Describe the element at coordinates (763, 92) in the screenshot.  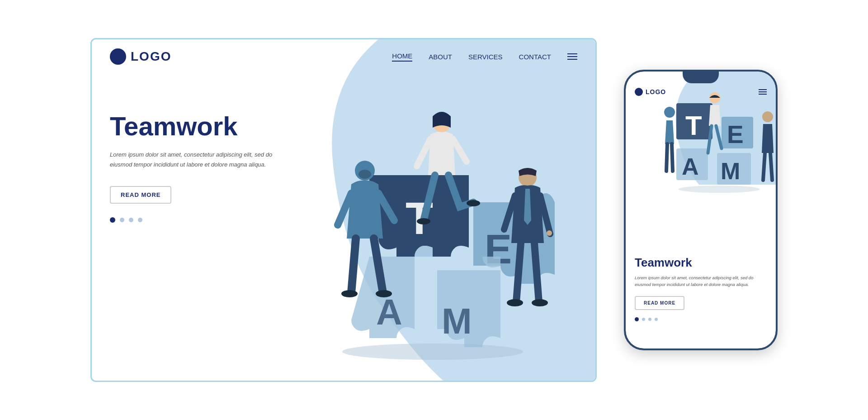
I see `mobile-hamburger-icon` at that location.